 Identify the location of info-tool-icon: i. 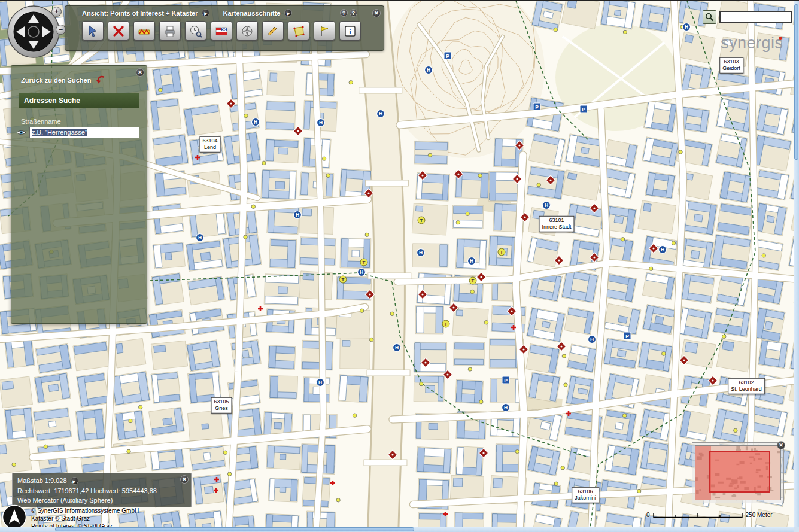
(350, 31).